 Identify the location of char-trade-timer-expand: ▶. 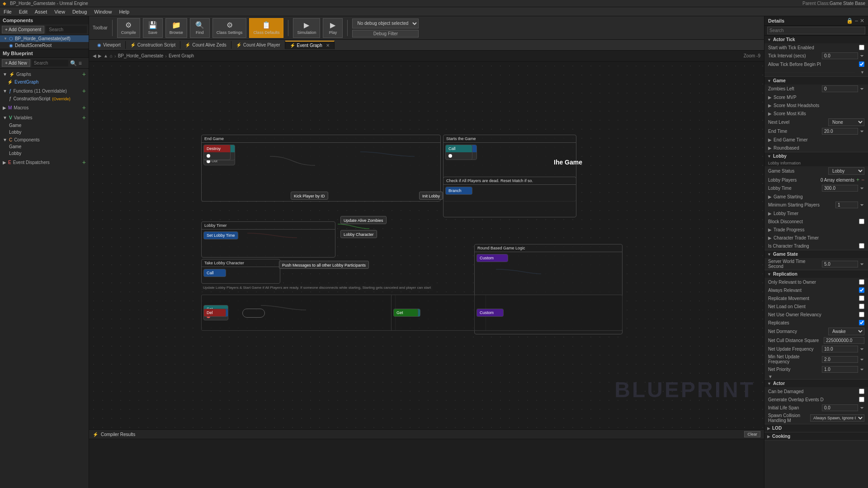
(770, 238).